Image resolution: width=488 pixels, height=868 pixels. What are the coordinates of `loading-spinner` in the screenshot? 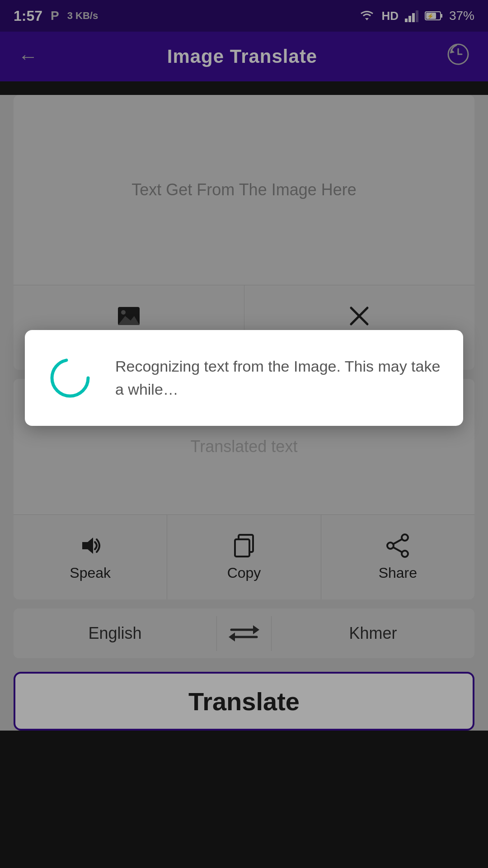 It's located at (70, 378).